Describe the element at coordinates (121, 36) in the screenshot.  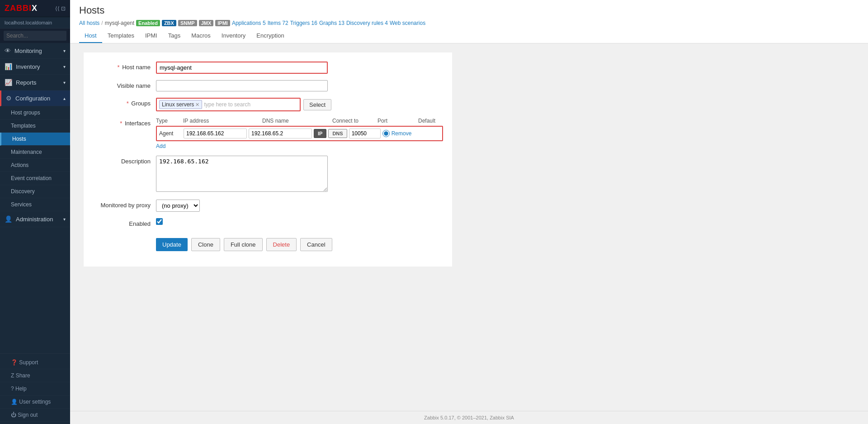
I see `tab-templates: Templates` at that location.